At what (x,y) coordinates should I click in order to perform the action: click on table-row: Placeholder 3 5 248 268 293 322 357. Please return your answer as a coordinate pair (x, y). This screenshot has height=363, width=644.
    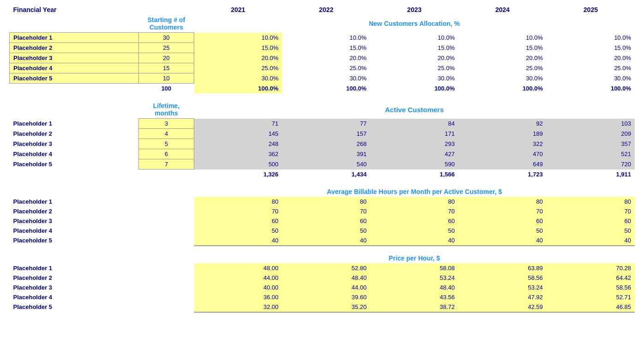
    Looking at the image, I should click on (322, 144).